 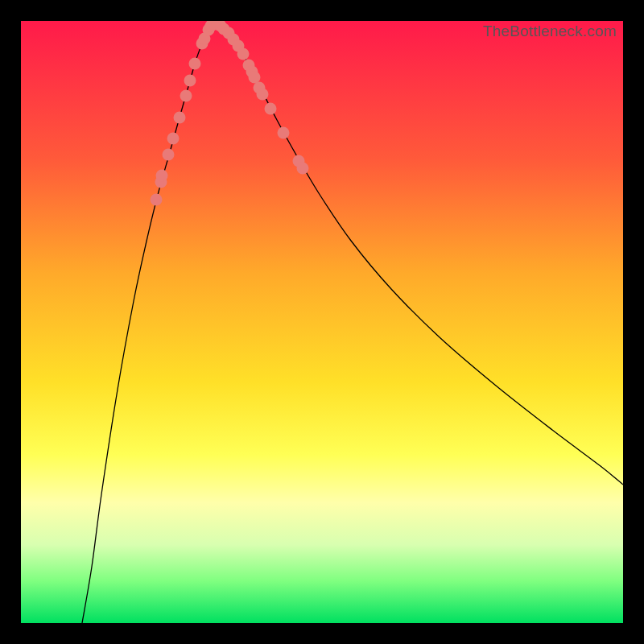 I want to click on marker-group, so click(x=230, y=114).